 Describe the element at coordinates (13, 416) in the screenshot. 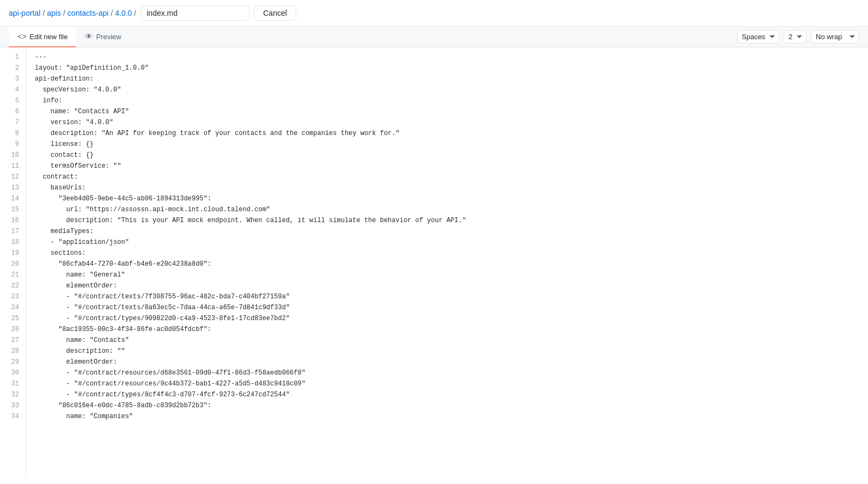

I see `line-number: 34` at that location.